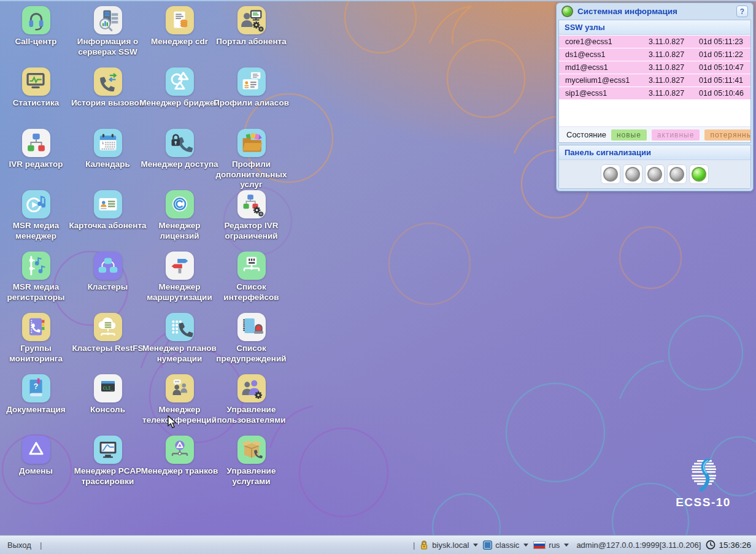 The width and height of the screenshot is (756, 554). What do you see at coordinates (180, 415) in the screenshot?
I see `desktop-icon-label: Менеджер телеконференций` at bounding box center [180, 415].